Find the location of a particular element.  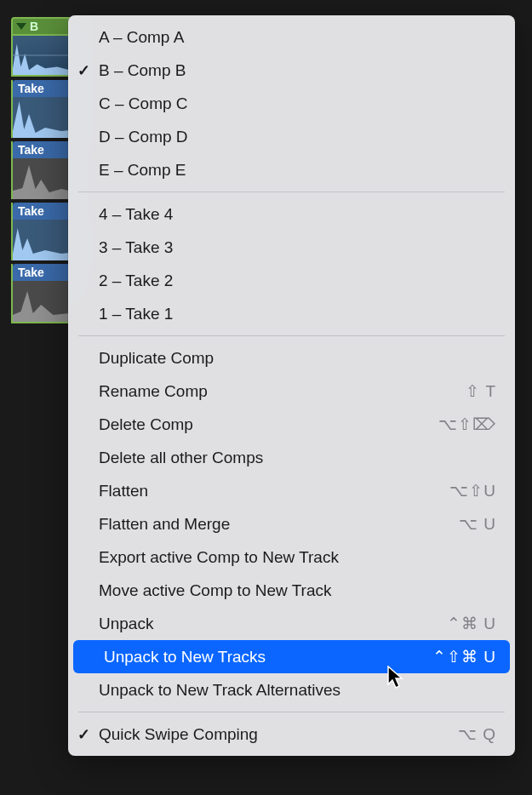

menu-shortcut: ⌥ U is located at coordinates (478, 524).